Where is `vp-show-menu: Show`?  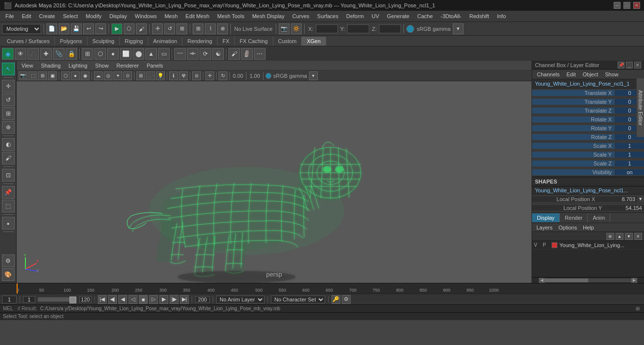 vp-show-menu: Show is located at coordinates (102, 66).